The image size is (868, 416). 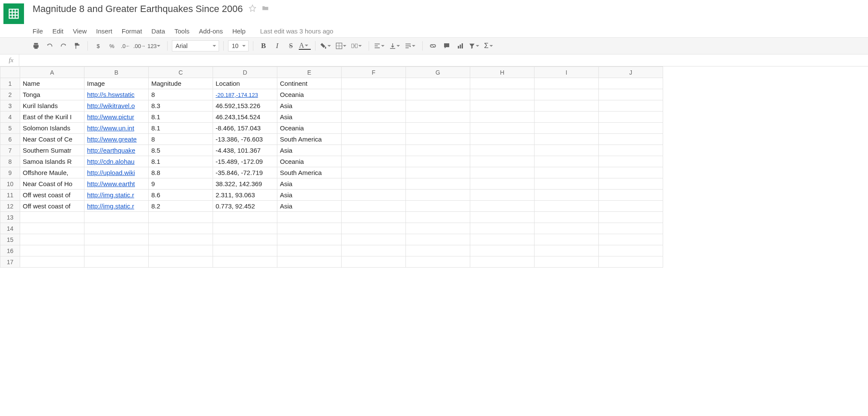 What do you see at coordinates (327, 46) in the screenshot?
I see `fill-color-button` at bounding box center [327, 46].